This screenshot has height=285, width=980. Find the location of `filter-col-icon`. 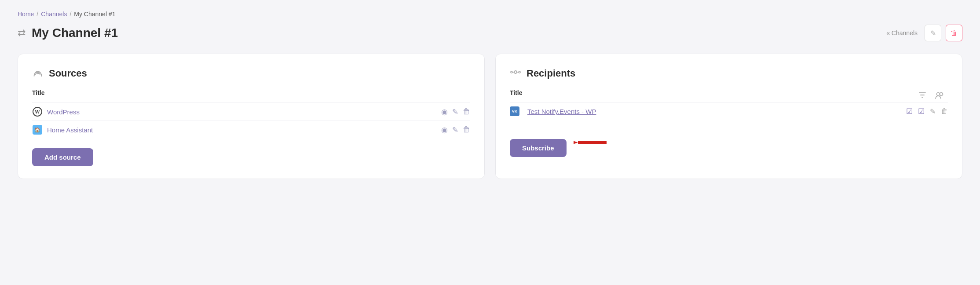

filter-col-icon is located at coordinates (922, 96).